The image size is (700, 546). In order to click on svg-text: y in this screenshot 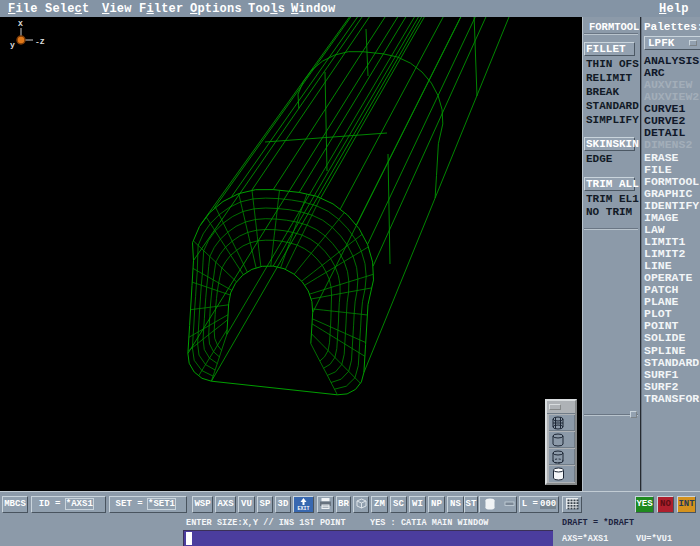, I will do `click(12, 44)`.